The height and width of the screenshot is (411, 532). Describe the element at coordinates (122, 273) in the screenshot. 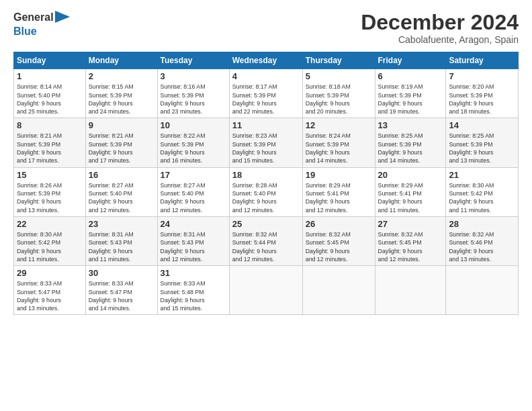

I see `day-number: 30` at that location.